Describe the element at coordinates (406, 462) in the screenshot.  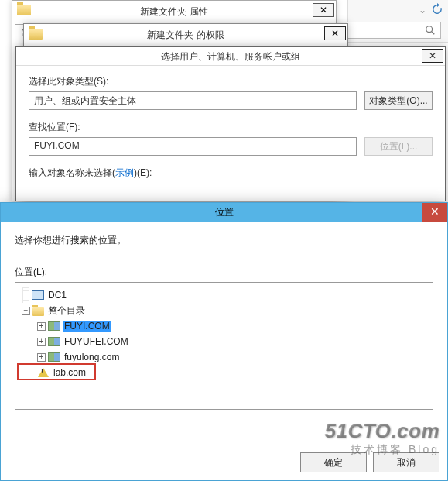
I see `cancel-button: 取消` at that location.